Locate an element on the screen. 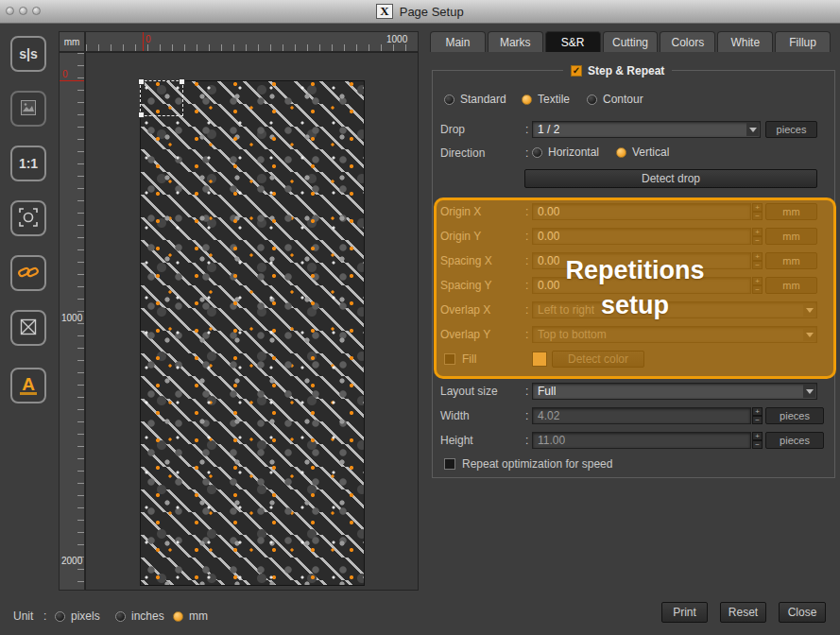 This screenshot has width=840, height=635. spacing-x-colon: : is located at coordinates (527, 261).